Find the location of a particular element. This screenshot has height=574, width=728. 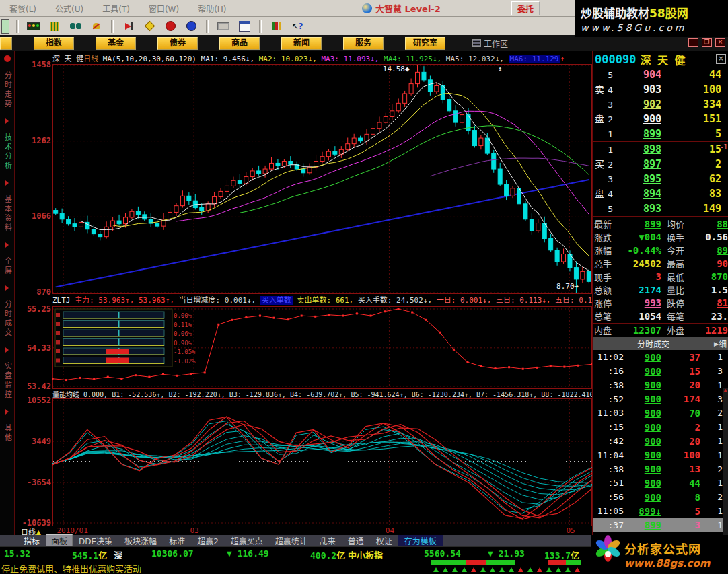

menu-item-0: 套餐(L) is located at coordinates (23, 9).